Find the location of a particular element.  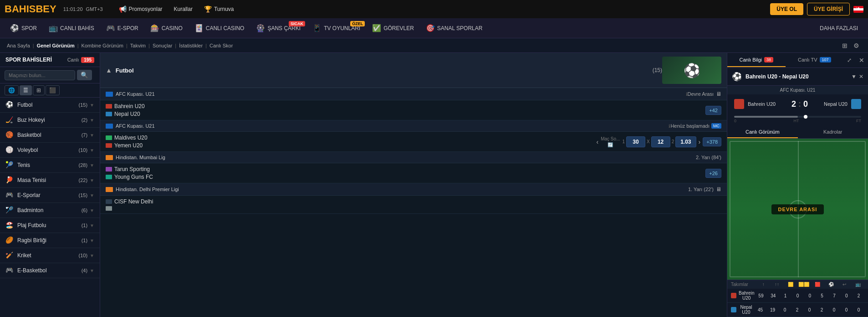

breadcrumb-istatistikler: İstatistikler is located at coordinates (191, 46).